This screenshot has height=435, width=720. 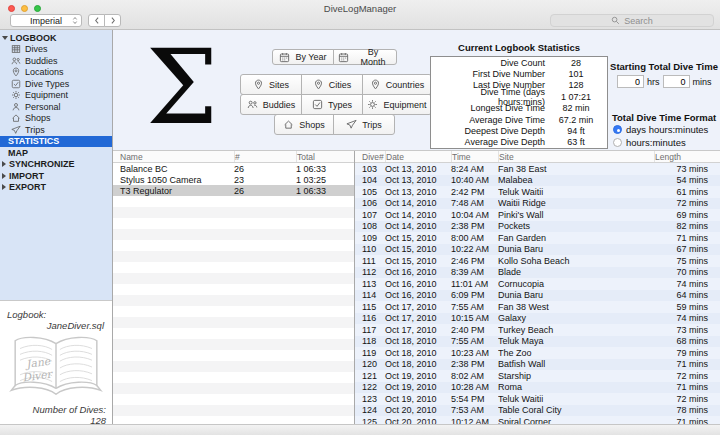 What do you see at coordinates (538, 215) in the screenshot?
I see `dive-row-107: 107Oct 14, 201010:04 AMPinki's Wall69 mi…` at bounding box center [538, 215].